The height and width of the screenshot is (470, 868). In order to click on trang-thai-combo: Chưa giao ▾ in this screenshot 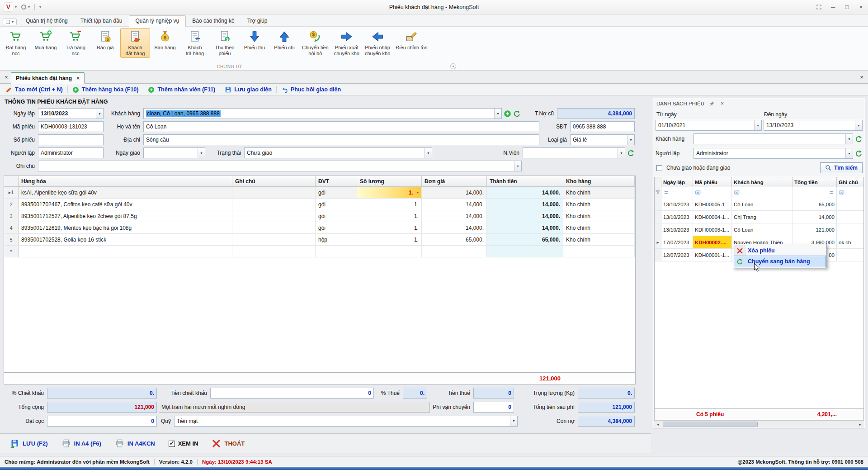, I will do `click(338, 153)`.